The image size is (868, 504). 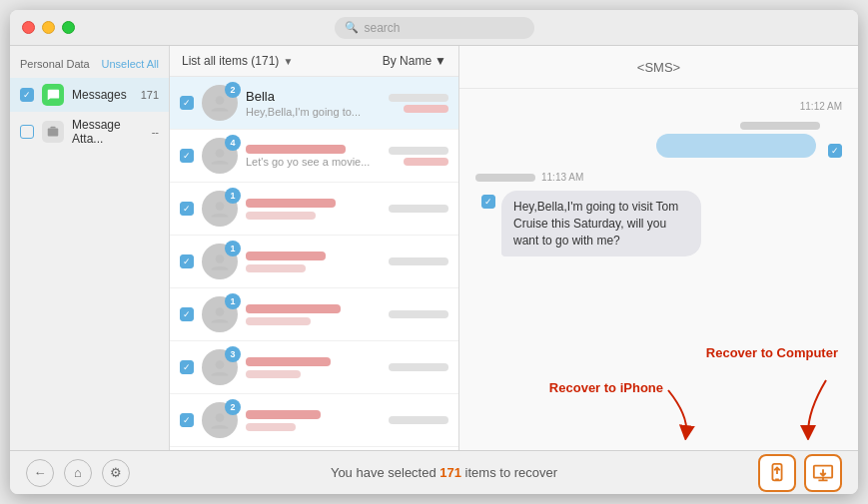 What do you see at coordinates (28, 28) in the screenshot?
I see `close-button` at bounding box center [28, 28].